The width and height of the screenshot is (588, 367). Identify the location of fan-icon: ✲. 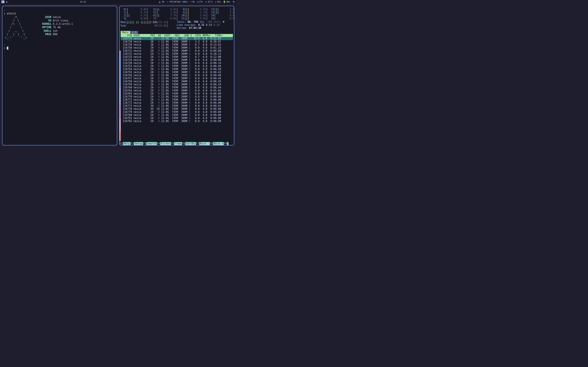
(216, 2).